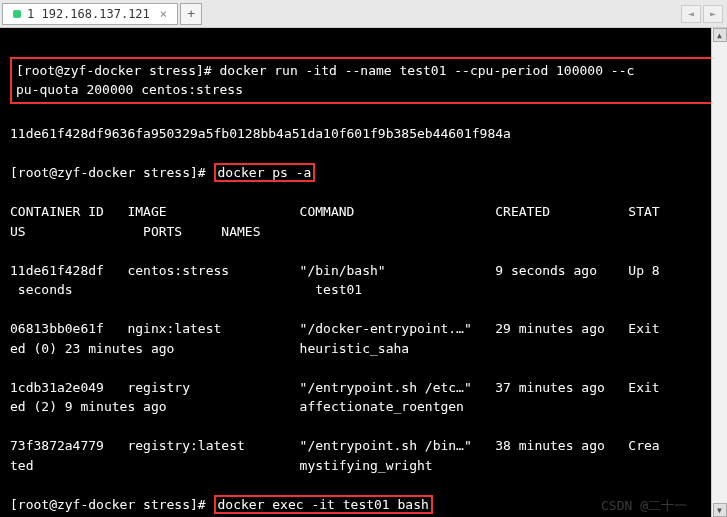 This screenshot has width=727, height=517. What do you see at coordinates (90, 14) in the screenshot?
I see `tab-active: 1 192.168.137.121 ×` at bounding box center [90, 14].